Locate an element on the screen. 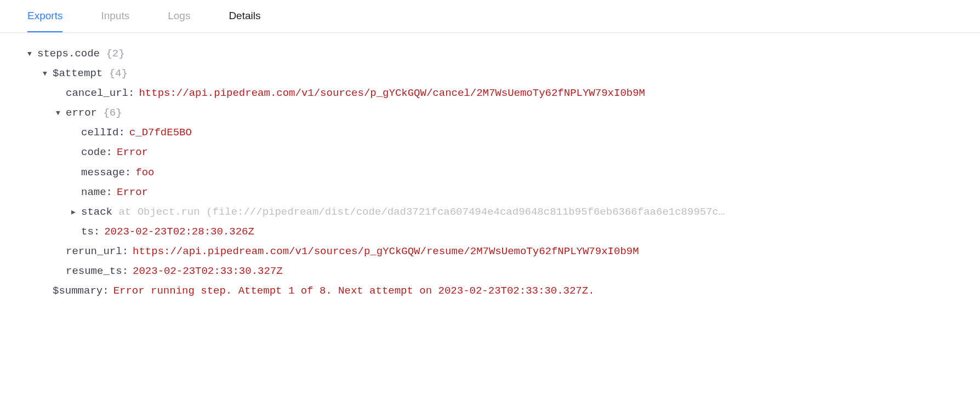 Image resolution: width=980 pixels, height=413 pixels. tab-bar: Exports Inputs Logs Details is located at coordinates (490, 16).